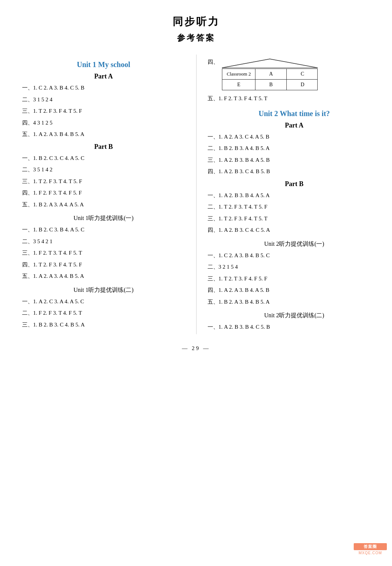 The height and width of the screenshot is (566, 392). I want to click on partB-title-right: Part B, so click(294, 184).